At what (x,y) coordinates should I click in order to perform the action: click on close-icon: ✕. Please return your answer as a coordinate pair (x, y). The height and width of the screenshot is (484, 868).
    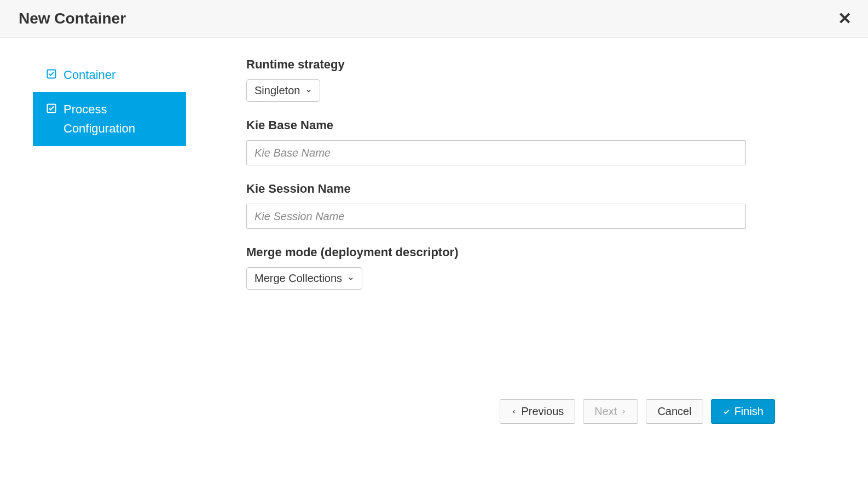
    Looking at the image, I should click on (845, 19).